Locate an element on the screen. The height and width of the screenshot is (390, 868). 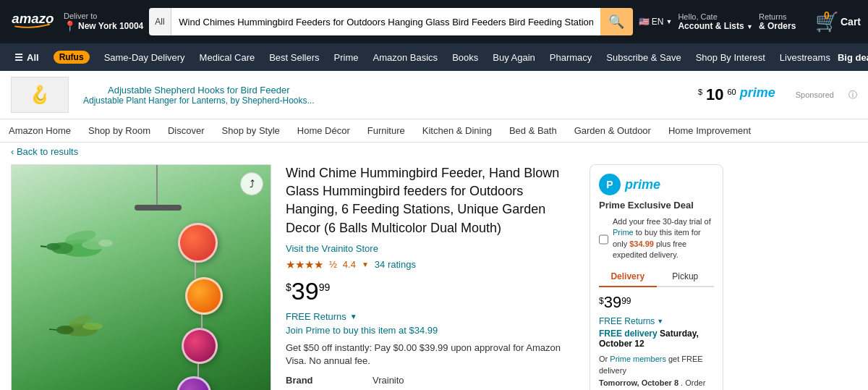
big-deals-text: Big deals start tomorrow is located at coordinates (853, 58).